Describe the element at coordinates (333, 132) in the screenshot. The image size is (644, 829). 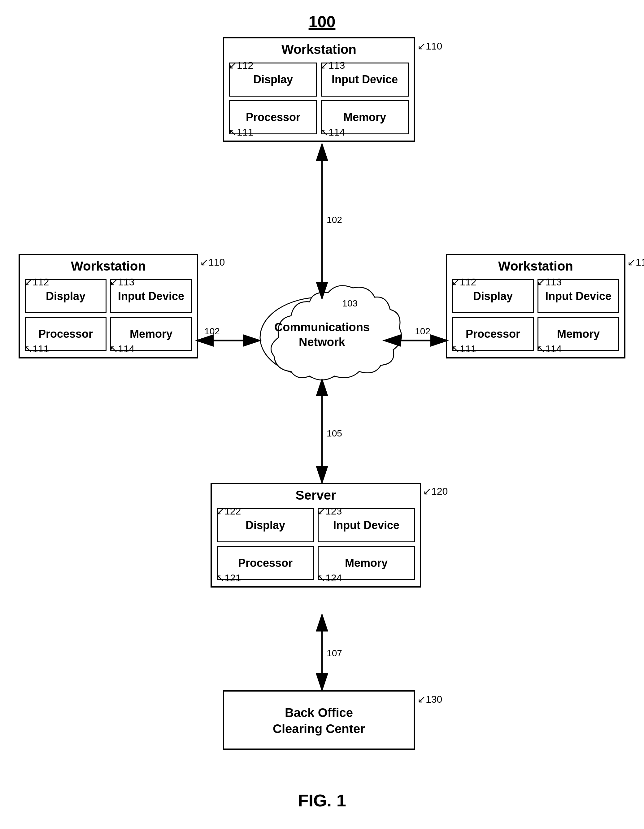
I see `top-ws-ref114: ↖114` at that location.